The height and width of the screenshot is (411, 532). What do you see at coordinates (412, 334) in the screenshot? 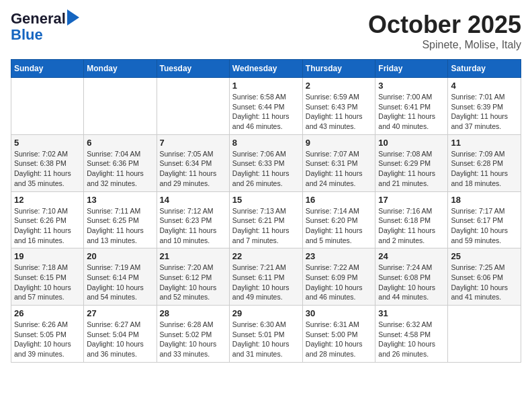
I see `calendar-cell: 31Sunrise: 6:32 AM Sunset: 4:58 PM Dayli…` at bounding box center [412, 334].